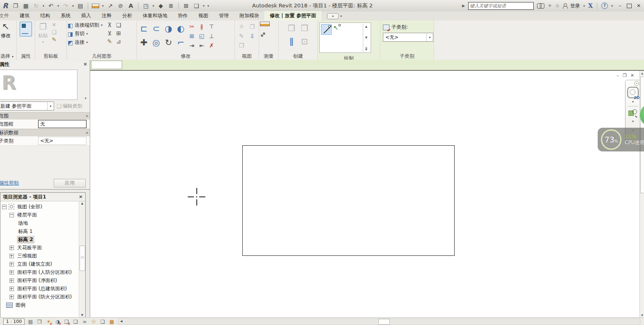  Describe the element at coordinates (131, 6) in the screenshot. I see `text-icon: A` at that location.